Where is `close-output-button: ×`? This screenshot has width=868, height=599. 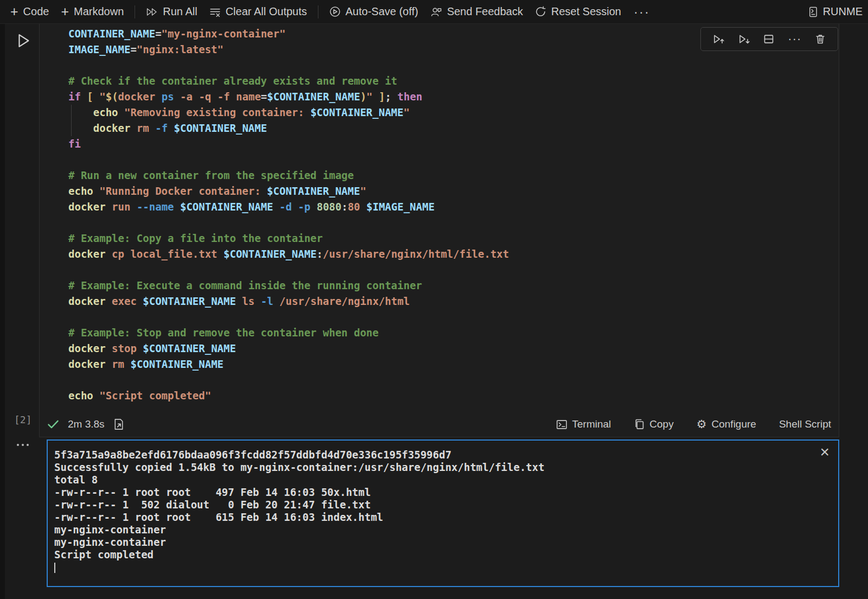 close-output-button: × is located at coordinates (825, 452).